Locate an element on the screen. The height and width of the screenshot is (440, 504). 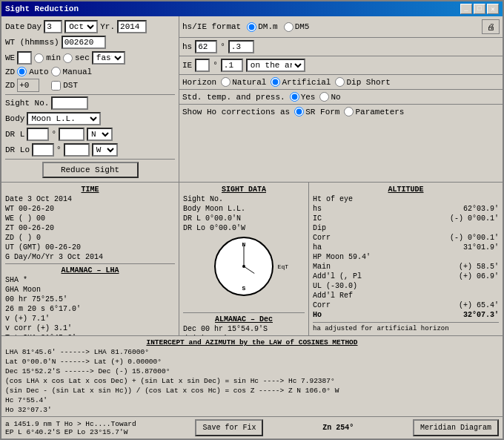
corr1-row: Corr (-) 0°00.1' is located at coordinates (406, 237).